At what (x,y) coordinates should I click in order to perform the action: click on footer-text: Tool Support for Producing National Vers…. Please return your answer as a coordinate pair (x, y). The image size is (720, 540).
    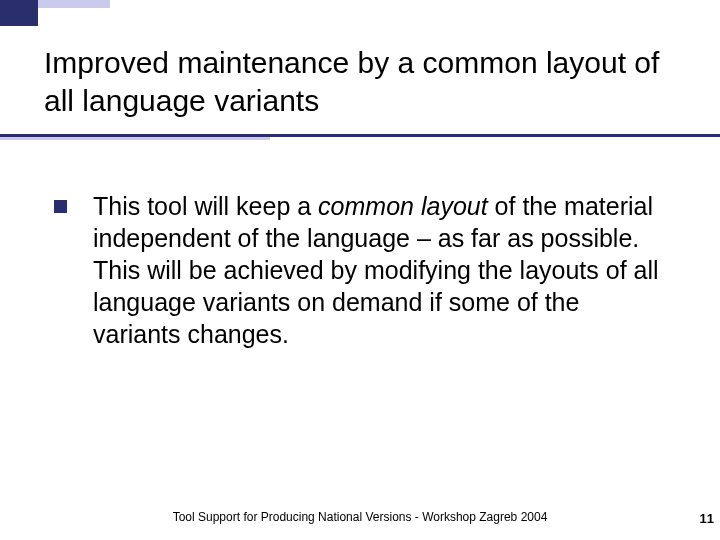
    Looking at the image, I should click on (360, 517).